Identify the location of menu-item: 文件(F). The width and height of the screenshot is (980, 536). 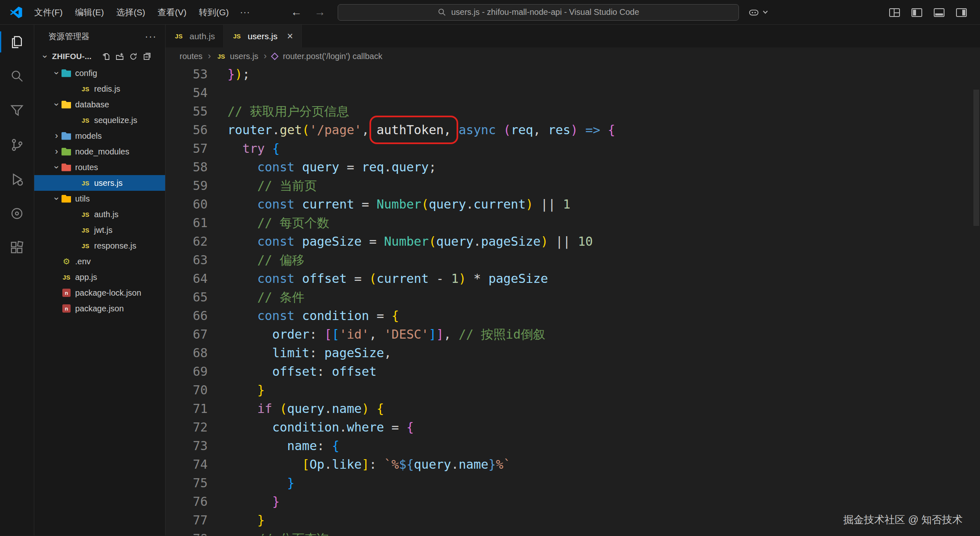
(49, 12).